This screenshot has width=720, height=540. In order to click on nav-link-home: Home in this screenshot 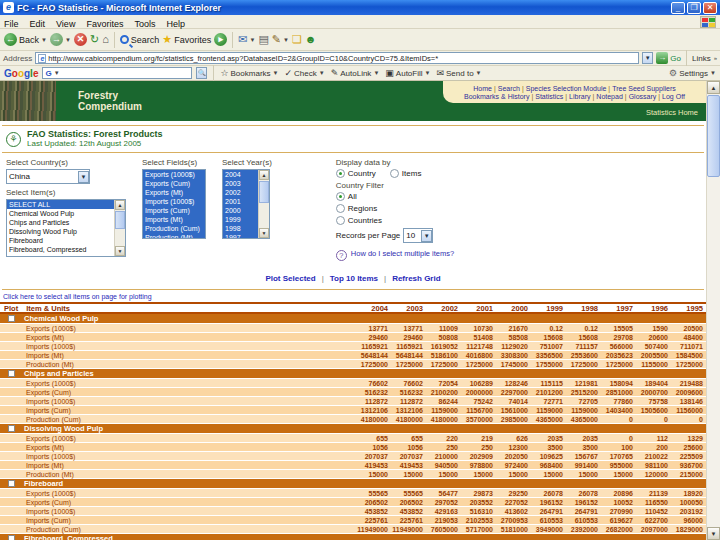, I will do `click(482, 88)`.